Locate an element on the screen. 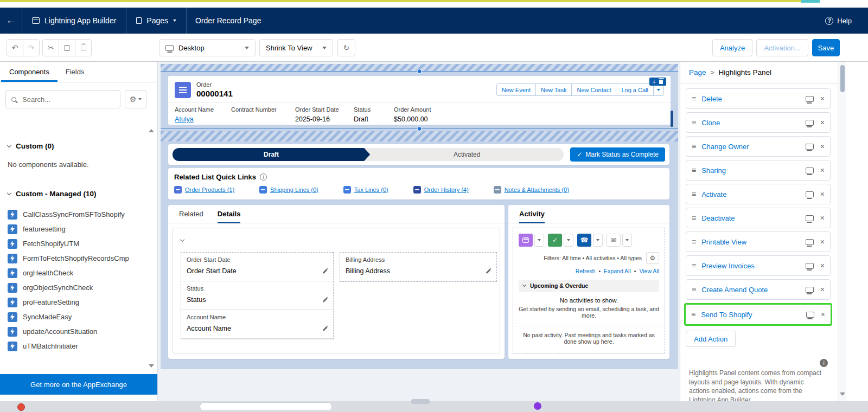 The height and width of the screenshot is (412, 868). action-label: Change Owner is located at coordinates (751, 146).